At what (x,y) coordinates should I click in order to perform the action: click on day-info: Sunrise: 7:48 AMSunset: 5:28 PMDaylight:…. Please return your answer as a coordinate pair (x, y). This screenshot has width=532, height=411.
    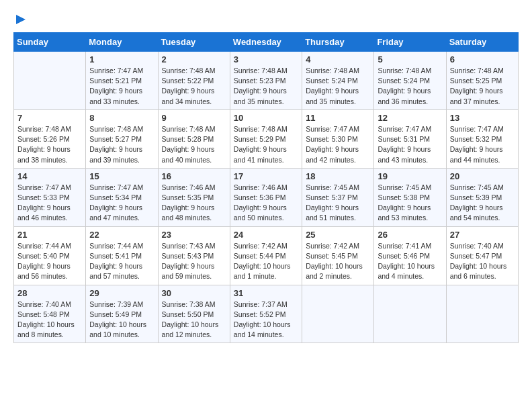
    Looking at the image, I should click on (194, 145).